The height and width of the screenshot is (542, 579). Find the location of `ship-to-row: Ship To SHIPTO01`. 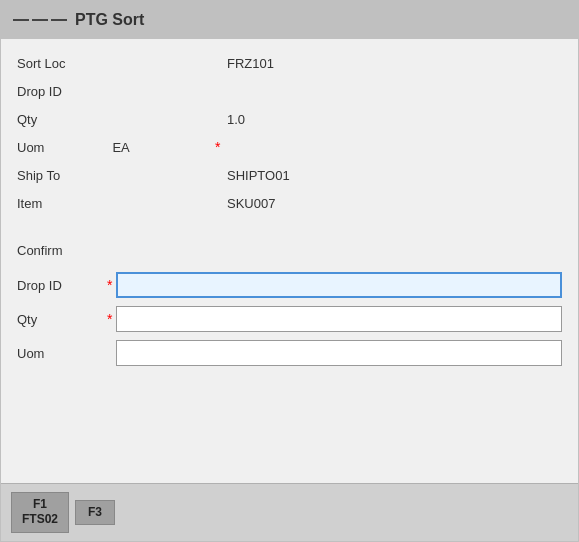

ship-to-row: Ship To SHIPTO01 is located at coordinates (290, 175).